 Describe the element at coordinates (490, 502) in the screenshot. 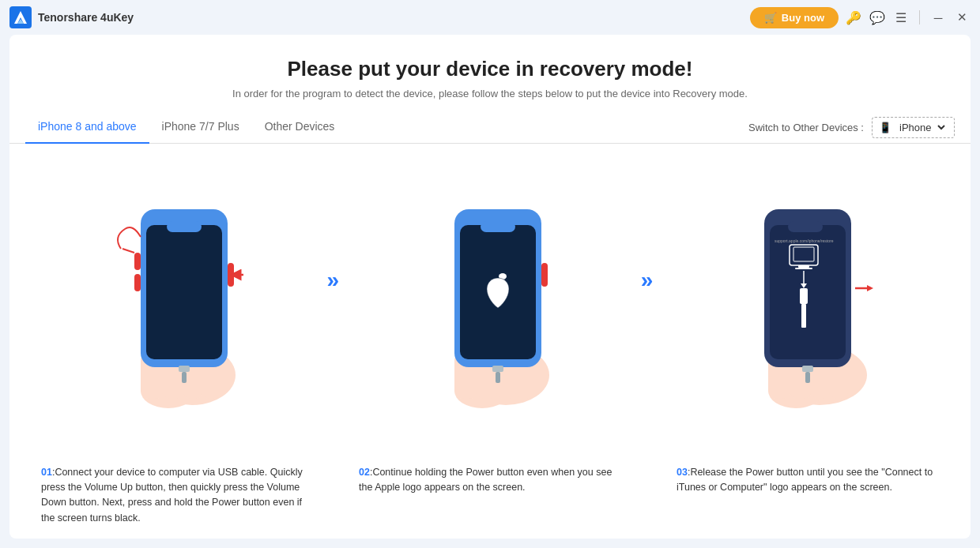

I see `steps-descriptions: 01:Connect your device to computer via U…` at that location.